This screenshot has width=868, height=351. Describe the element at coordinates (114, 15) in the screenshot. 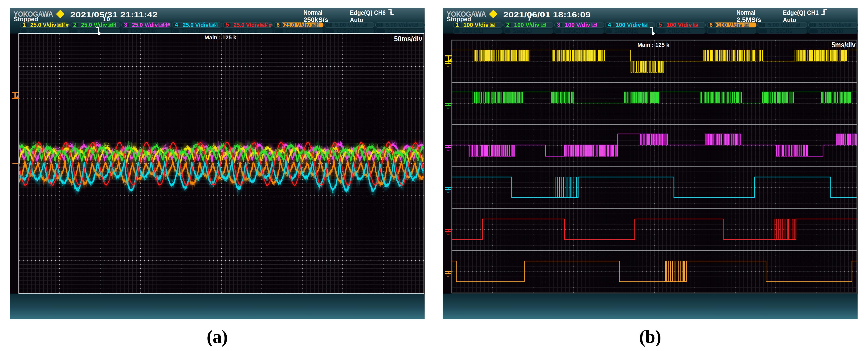

I see `svg-text: 2021/05/31 21:11:42` at that location.